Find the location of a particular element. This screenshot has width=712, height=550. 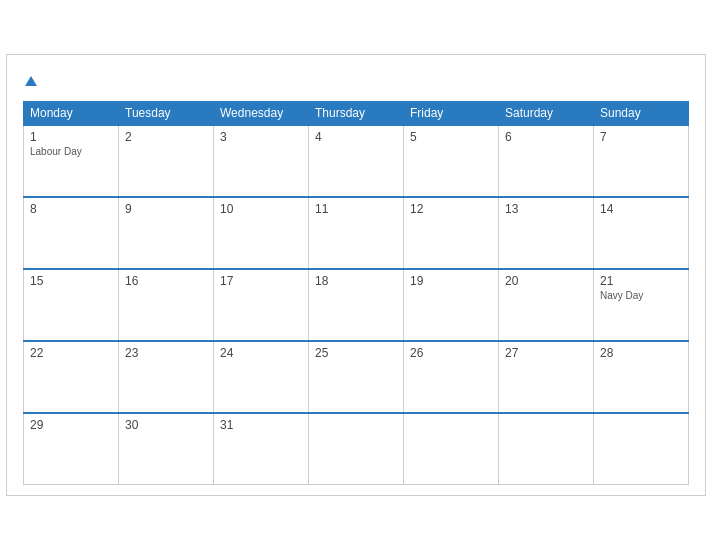

weekday-header-row: MondayTuesdayWednesdayThursdayFridaySatu… is located at coordinates (356, 113).